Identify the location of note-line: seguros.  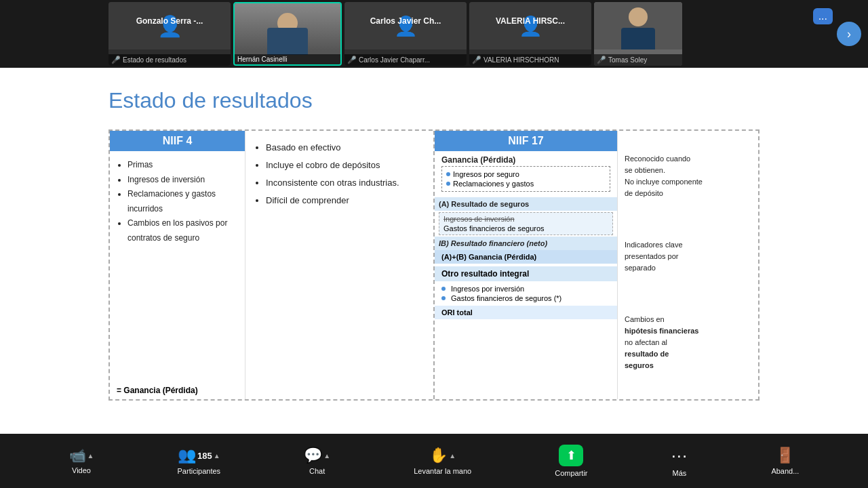
(688, 366).